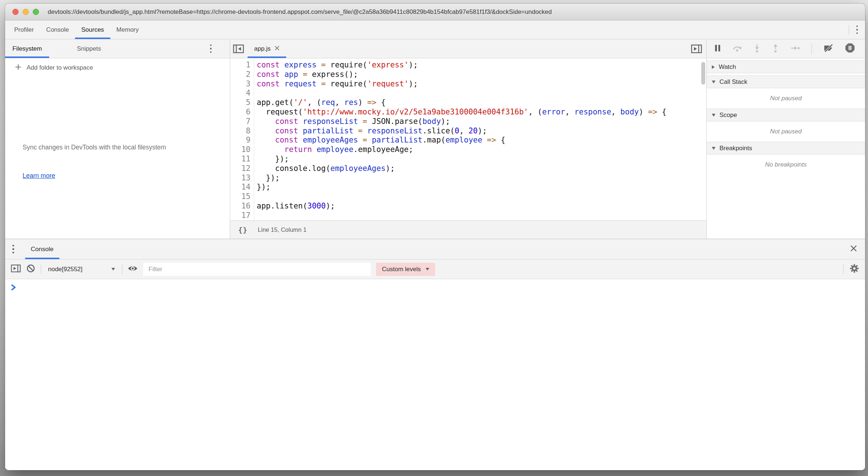 This screenshot has width=868, height=476. Describe the element at coordinates (14, 289) in the screenshot. I see `console-prompt-chevron-icon` at that location.